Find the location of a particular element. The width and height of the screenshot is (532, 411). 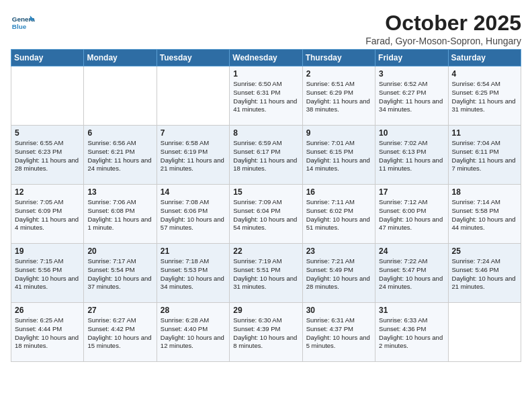

day-number: 16 is located at coordinates (339, 192).